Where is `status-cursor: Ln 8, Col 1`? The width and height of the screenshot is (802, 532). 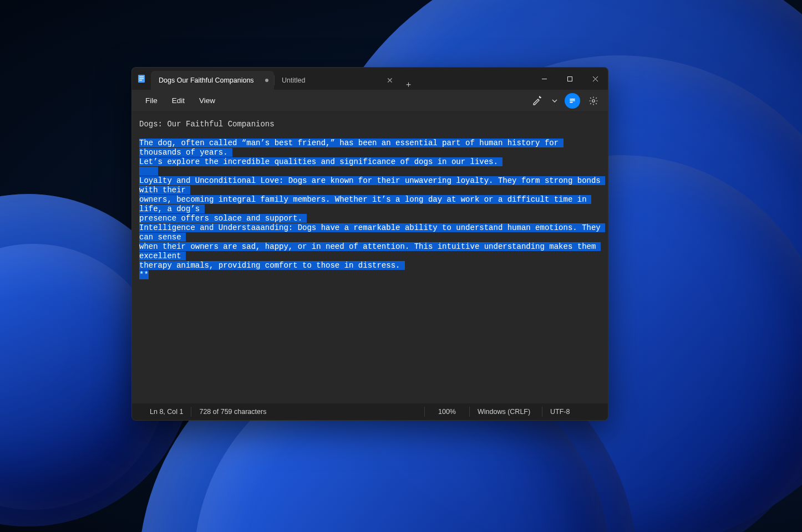
status-cursor: Ln 8, Col 1 is located at coordinates (166, 412).